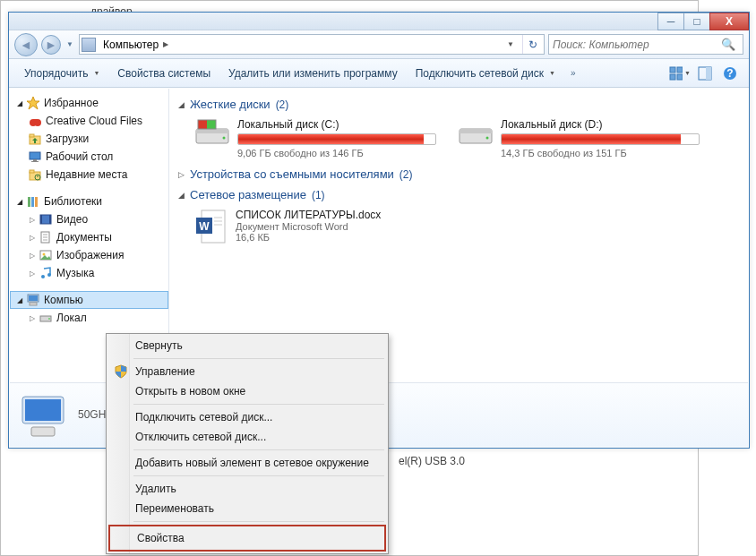 This screenshot has width=756, height=556. Describe the element at coordinates (121, 372) in the screenshot. I see `shield-icon` at that location.